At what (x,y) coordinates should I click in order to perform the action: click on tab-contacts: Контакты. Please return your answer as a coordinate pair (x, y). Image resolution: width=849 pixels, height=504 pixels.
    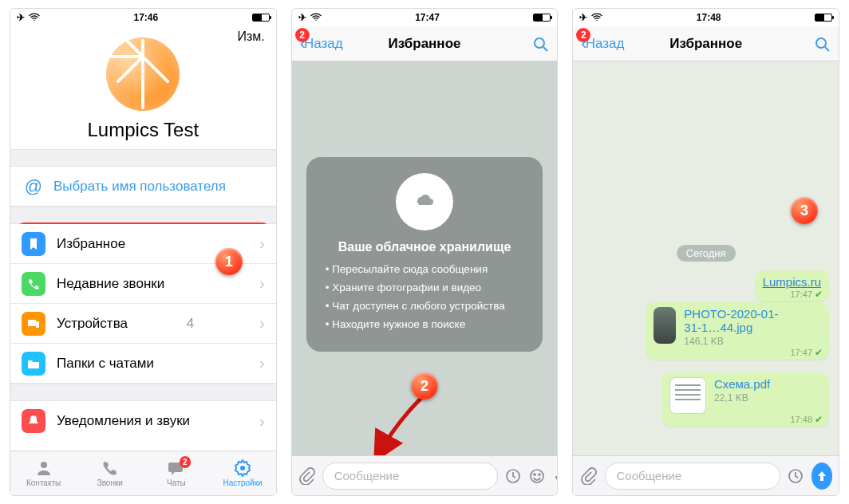
    Looking at the image, I should click on (43, 474).